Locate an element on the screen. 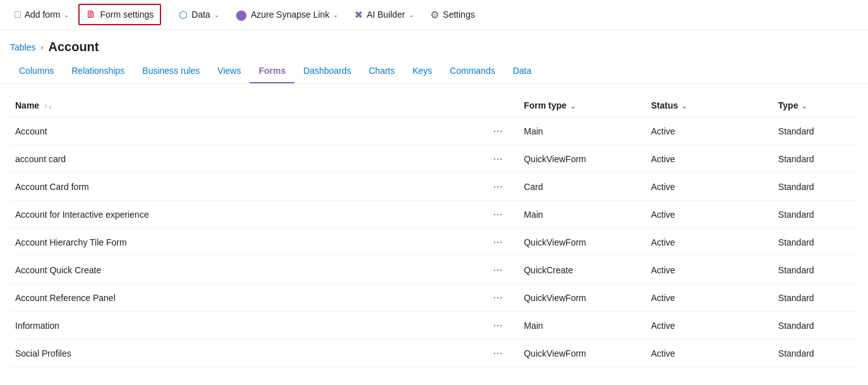 The image size is (868, 385). azure-synapse-button: ⬤ Azure Synapse Link ⌄ is located at coordinates (287, 15).